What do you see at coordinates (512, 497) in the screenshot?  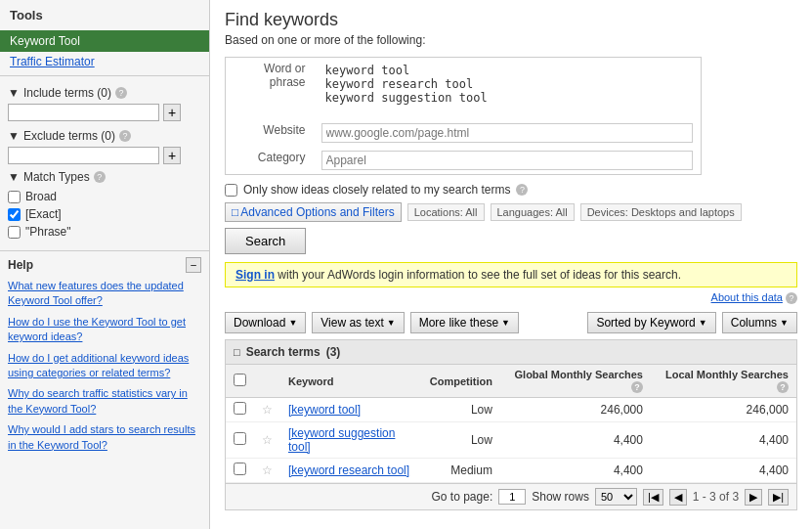 I see `page-input` at bounding box center [512, 497].